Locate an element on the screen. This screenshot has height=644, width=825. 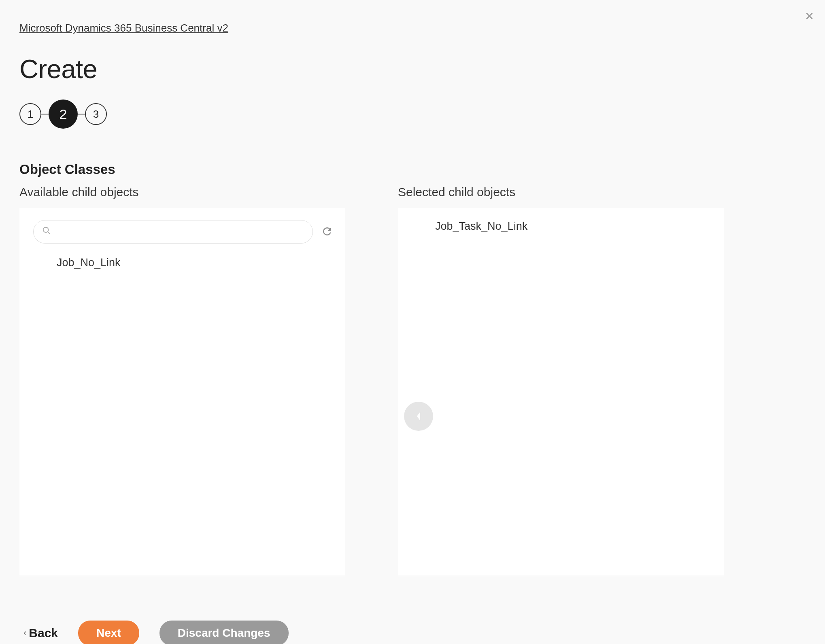
refresh-icon is located at coordinates (327, 231).